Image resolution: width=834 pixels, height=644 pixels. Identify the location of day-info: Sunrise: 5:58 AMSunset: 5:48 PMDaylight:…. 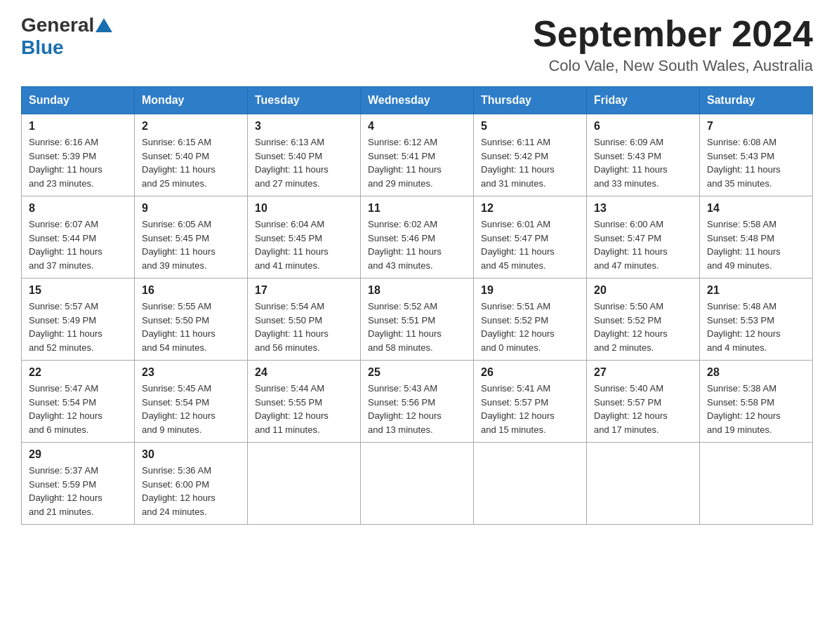
(756, 245).